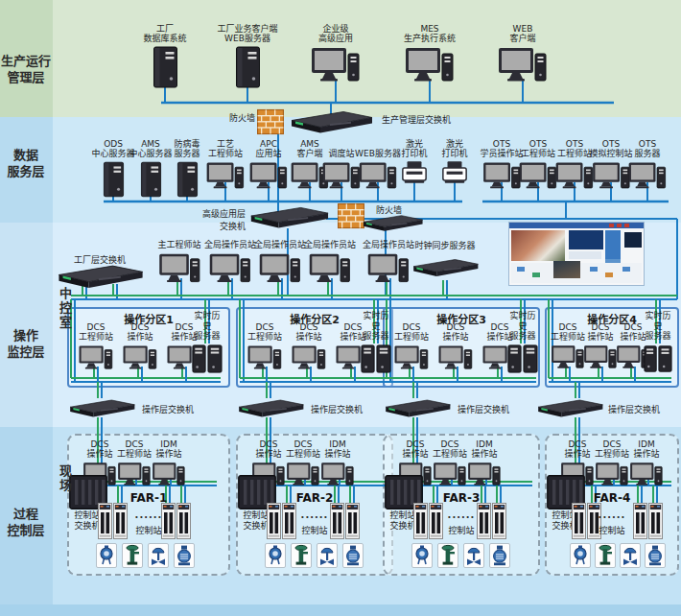 The image size is (681, 616). Describe the element at coordinates (538, 165) in the screenshot. I see `device-ots-engineer-station-1: OTS 工程师站` at that location.